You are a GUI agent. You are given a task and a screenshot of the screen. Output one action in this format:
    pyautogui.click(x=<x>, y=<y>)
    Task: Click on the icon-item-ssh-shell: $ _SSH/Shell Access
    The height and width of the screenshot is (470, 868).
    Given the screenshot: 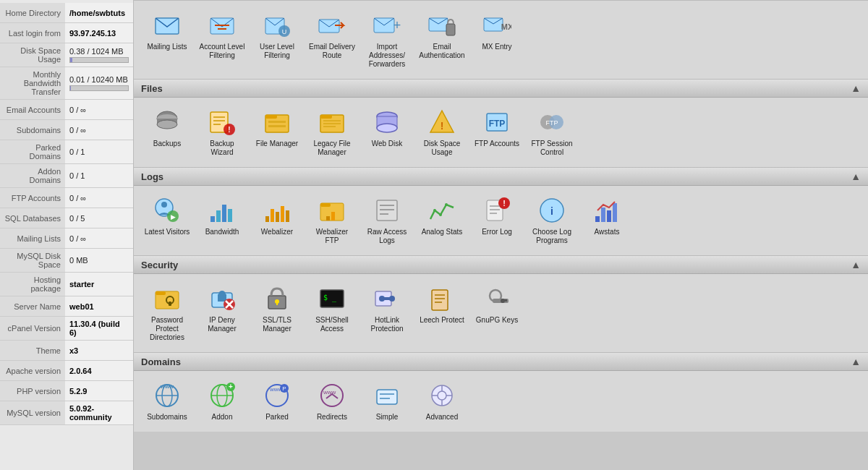 What is the action you would take?
    pyautogui.click(x=332, y=313)
    